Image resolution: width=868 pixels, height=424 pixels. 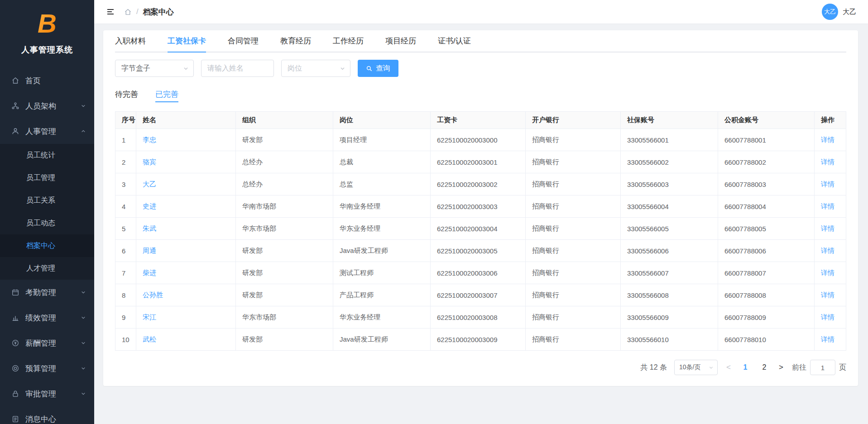 What do you see at coordinates (41, 269) in the screenshot?
I see `submenu-label: 人才管理` at bounding box center [41, 269].